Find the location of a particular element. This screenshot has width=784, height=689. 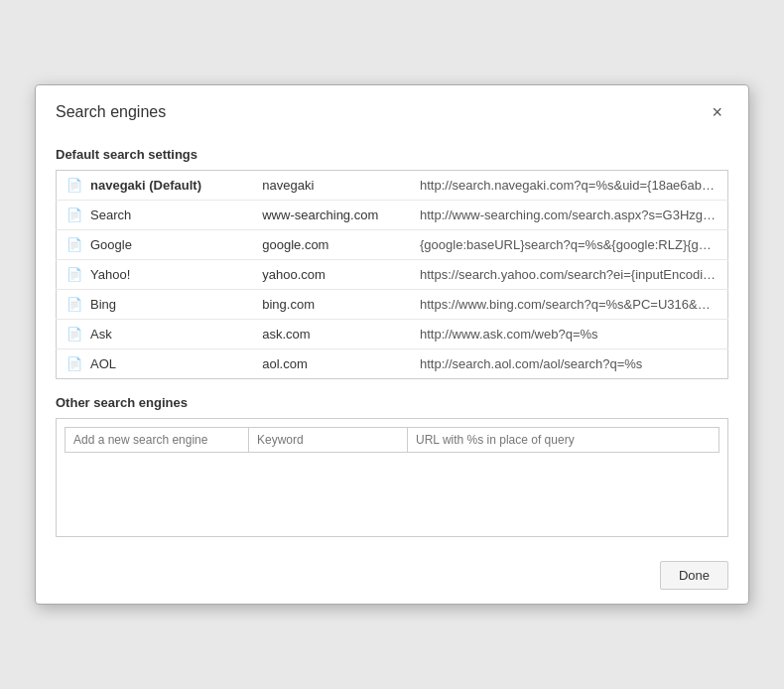

dialog-title: Search engines is located at coordinates (111, 112).